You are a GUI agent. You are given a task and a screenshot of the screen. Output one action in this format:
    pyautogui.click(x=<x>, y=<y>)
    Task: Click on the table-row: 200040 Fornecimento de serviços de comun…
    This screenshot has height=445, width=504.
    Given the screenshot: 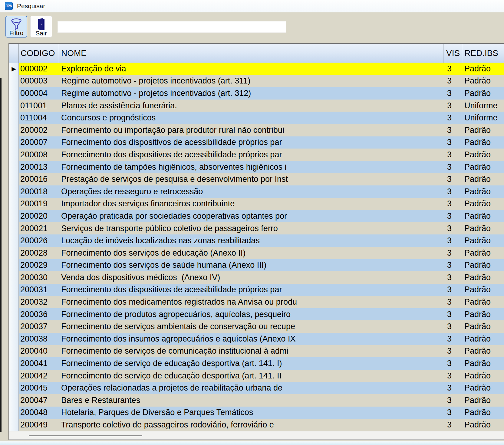 What is the action you would take?
    pyautogui.click(x=257, y=352)
    